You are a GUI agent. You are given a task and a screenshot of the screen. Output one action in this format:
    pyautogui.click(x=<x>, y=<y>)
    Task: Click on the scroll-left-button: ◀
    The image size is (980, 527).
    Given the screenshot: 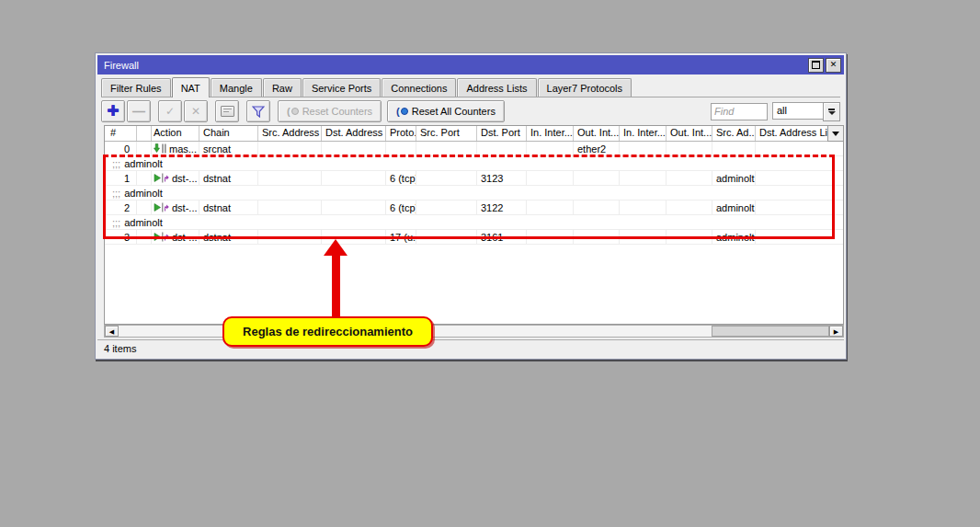 What is the action you would take?
    pyautogui.click(x=112, y=331)
    